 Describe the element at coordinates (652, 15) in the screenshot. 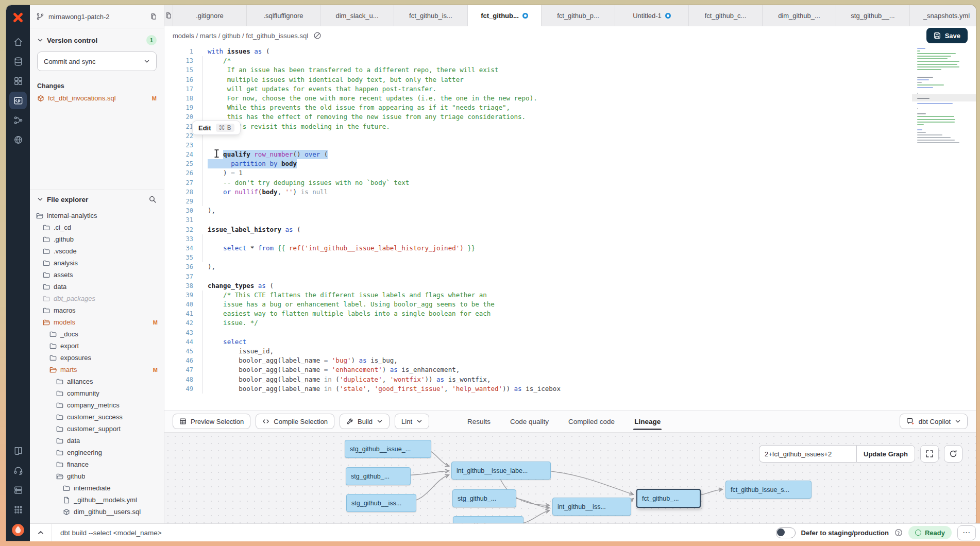

I see `editor-tab: Untitled-1` at that location.